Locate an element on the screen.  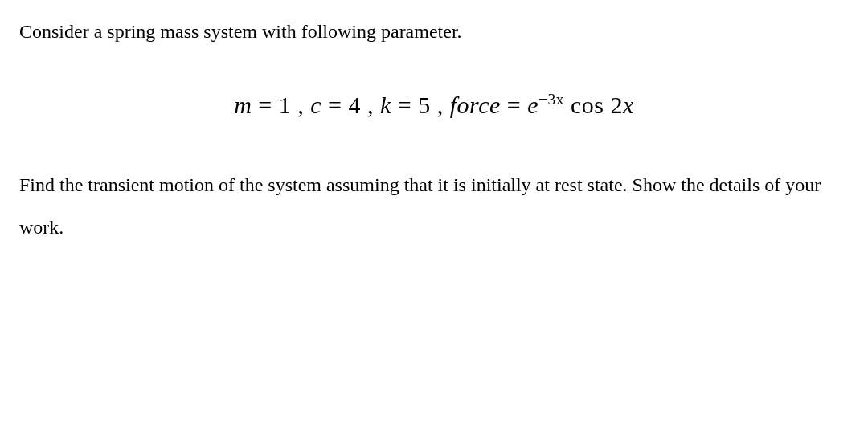
equation-display: m = 1 , c = 4 , k = 5 , force = e−3x cos… is located at coordinates (434, 105).